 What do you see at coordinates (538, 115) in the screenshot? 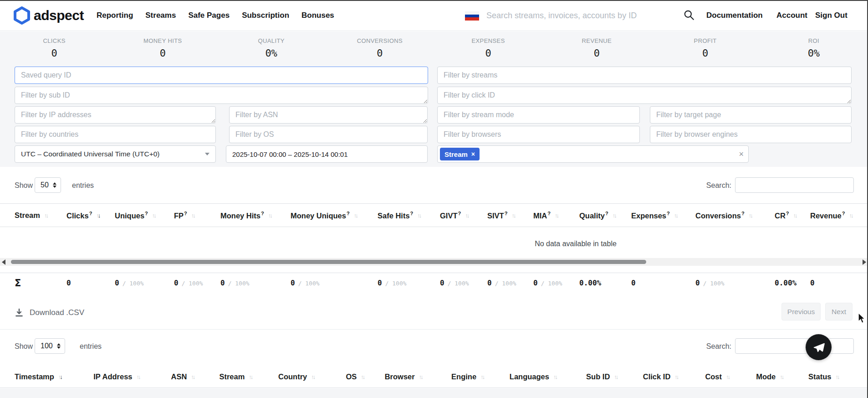
I see `filter-stream-mode-input` at bounding box center [538, 115].